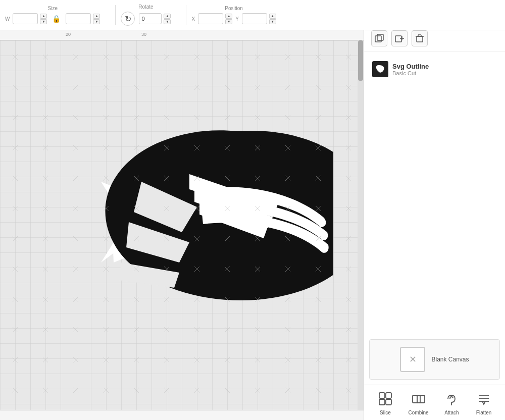  I want to click on flatten-tool: Flatten, so click(484, 403).